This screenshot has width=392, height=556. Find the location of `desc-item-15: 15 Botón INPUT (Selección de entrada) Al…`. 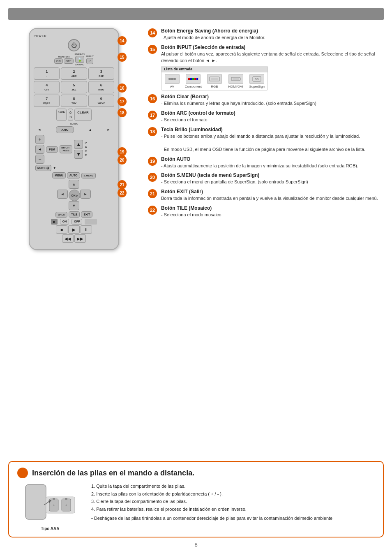

desc-item-15: 15 Botón INPUT (Selección de entrada) Al… is located at coordinates (266, 67).